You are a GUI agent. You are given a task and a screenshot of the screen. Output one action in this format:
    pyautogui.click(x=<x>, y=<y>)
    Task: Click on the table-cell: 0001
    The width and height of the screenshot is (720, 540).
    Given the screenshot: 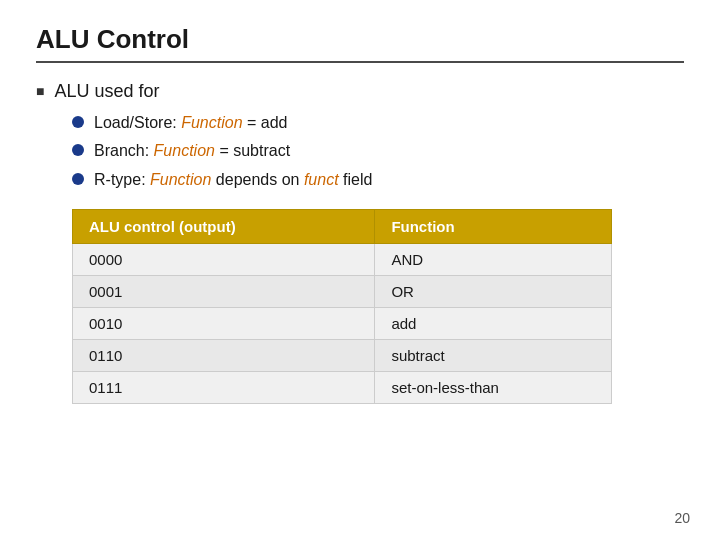 What is the action you would take?
    pyautogui.click(x=224, y=292)
    